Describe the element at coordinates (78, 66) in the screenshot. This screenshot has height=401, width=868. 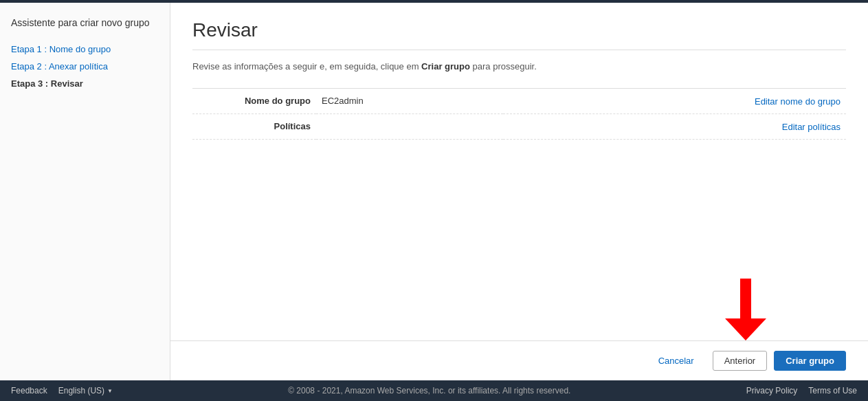
I see `step2-link: Anexar política` at that location.